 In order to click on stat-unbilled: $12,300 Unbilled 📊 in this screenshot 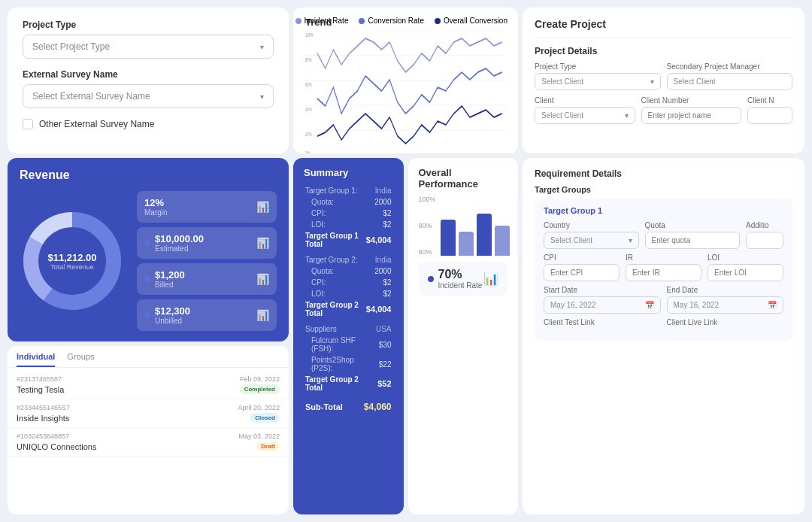, I will do `click(207, 315)`.